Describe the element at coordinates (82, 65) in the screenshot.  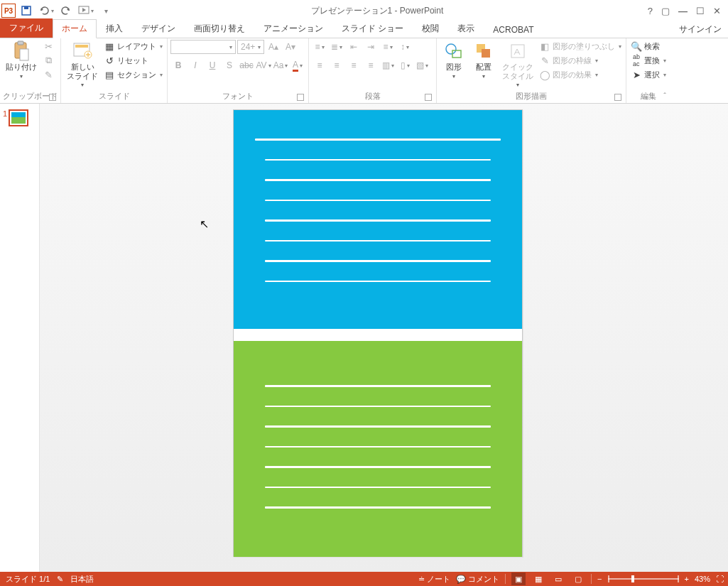
I see `new-slide-button: 新しい スライド ▾` at that location.